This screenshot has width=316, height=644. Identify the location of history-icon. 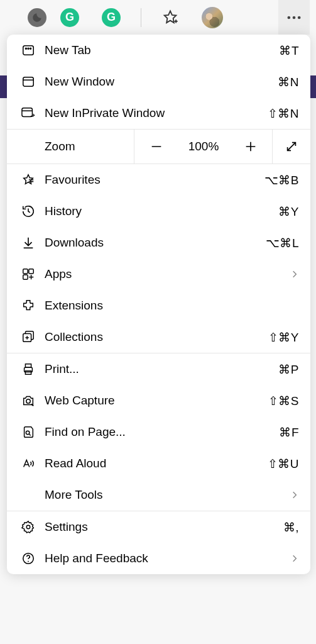
(28, 211).